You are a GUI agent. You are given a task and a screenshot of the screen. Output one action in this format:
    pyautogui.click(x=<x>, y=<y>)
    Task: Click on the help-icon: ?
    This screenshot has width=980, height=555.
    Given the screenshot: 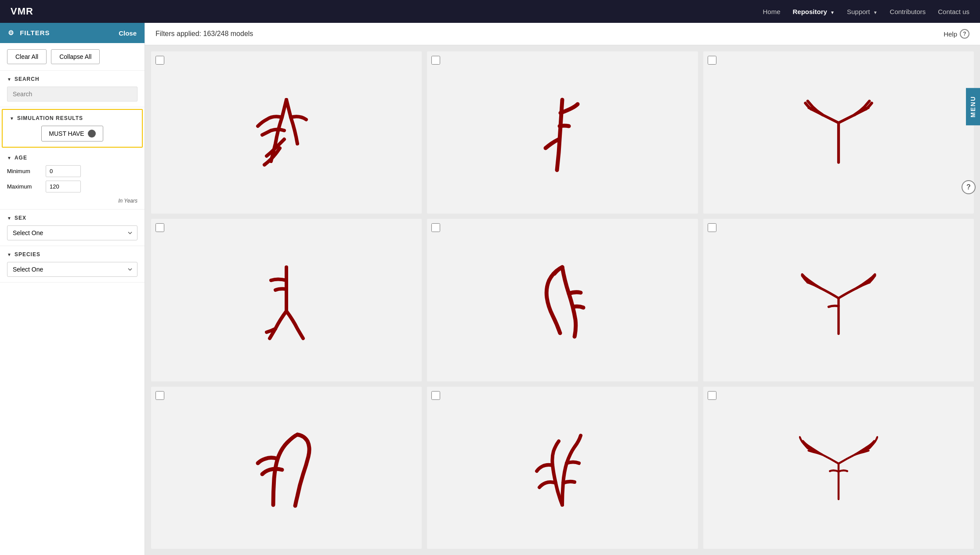 What is the action you would take?
    pyautogui.click(x=965, y=34)
    